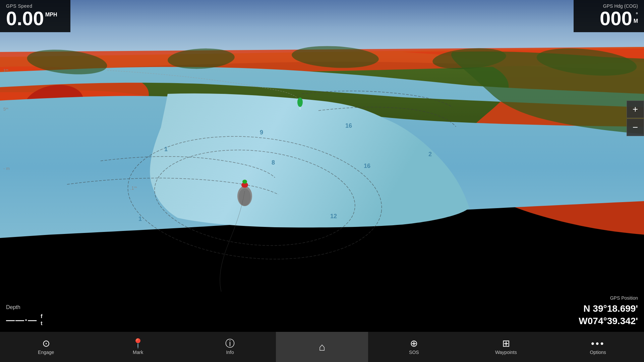  Describe the element at coordinates (46, 347) in the screenshot. I see `nav-item-engage: ⊙ Engage` at that location.